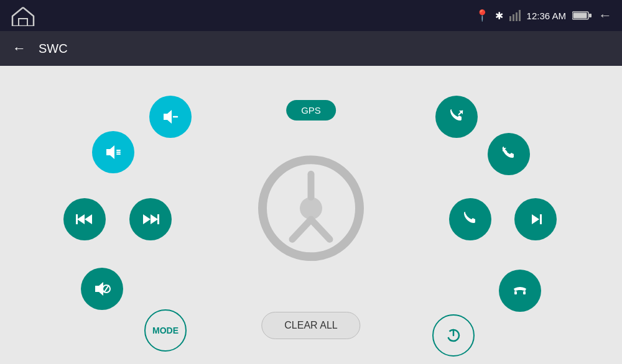  What do you see at coordinates (515, 16) in the screenshot?
I see `signal-icon` at bounding box center [515, 16].